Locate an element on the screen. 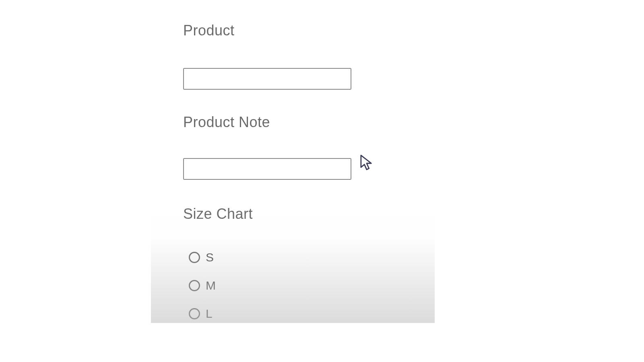  product-label: Product is located at coordinates (267, 31).